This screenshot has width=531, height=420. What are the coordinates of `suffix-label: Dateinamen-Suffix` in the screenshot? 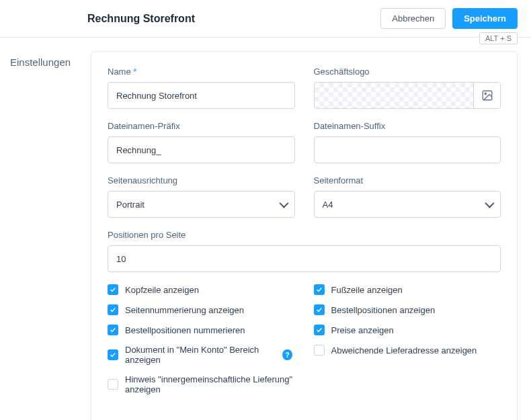 It's located at (407, 126).